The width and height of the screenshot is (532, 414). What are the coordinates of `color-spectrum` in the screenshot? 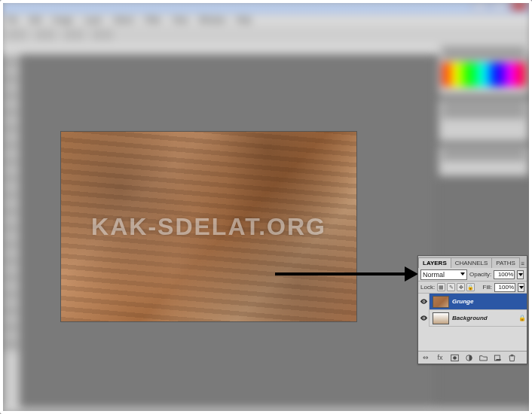 It's located at (484, 75).